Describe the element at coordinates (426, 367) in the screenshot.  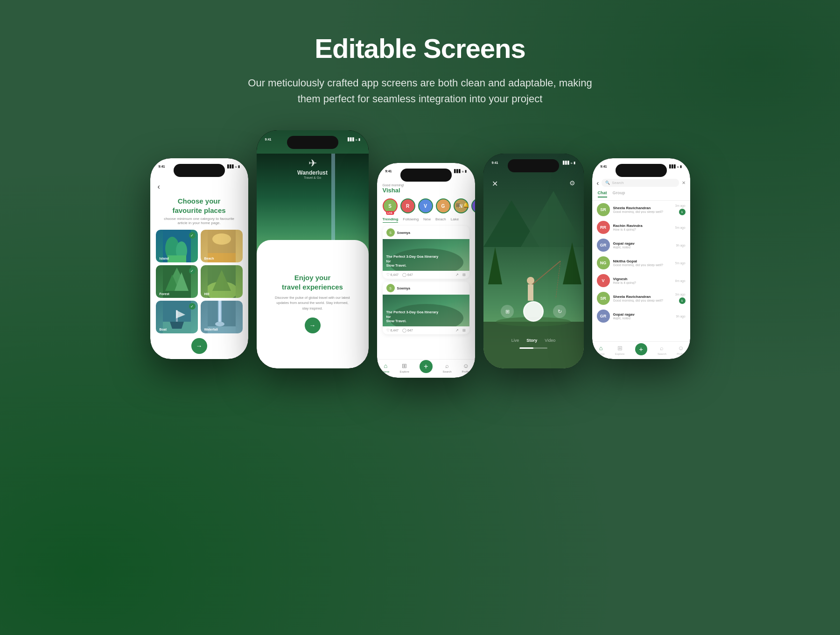
I see `add-button: +` at that location.